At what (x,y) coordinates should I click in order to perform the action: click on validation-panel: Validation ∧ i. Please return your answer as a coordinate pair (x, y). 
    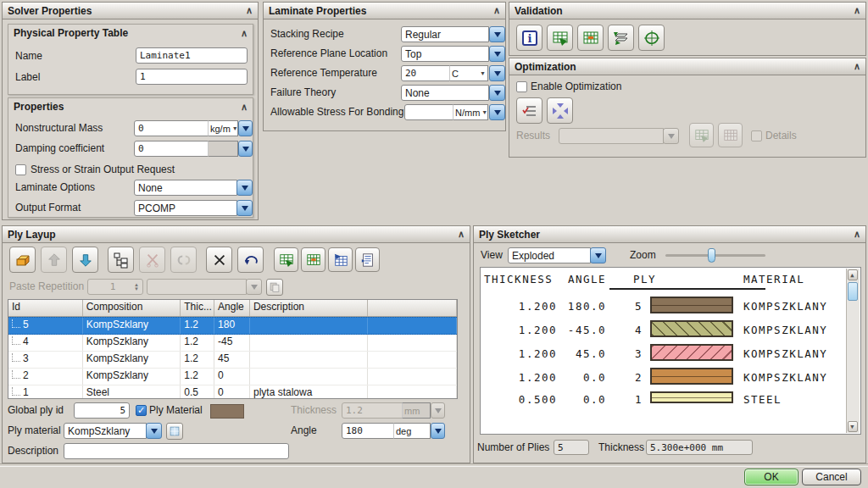
    Looking at the image, I should click on (687, 29).